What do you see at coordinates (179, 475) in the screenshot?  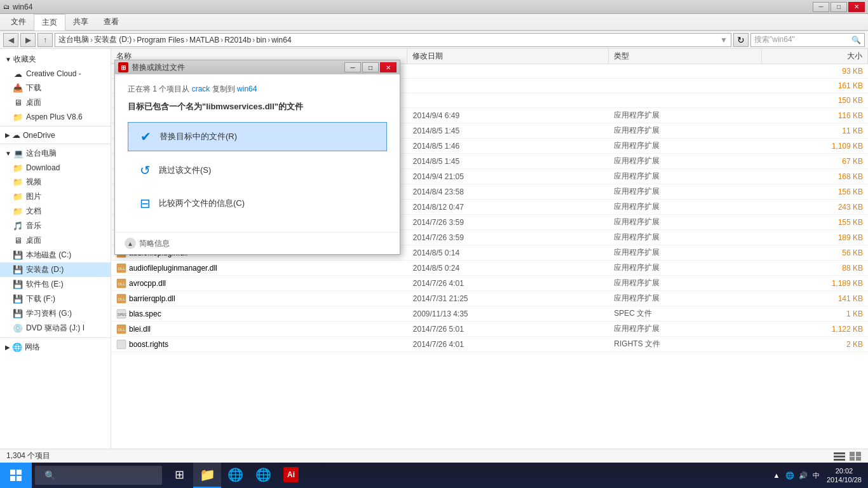 I see `task-view-icon: ⊞` at bounding box center [179, 475].